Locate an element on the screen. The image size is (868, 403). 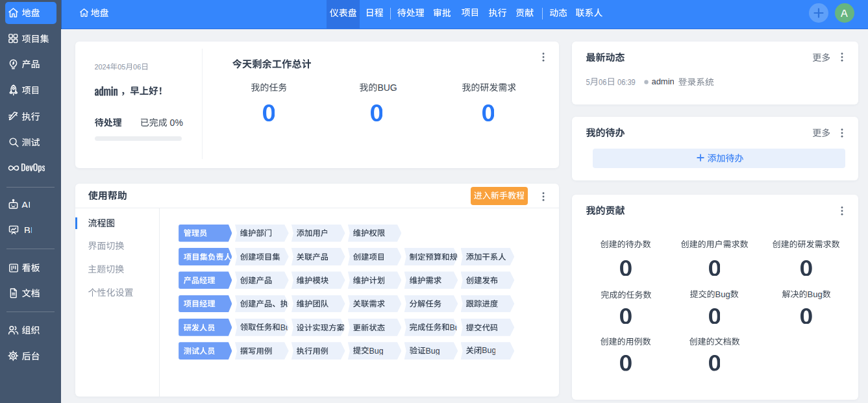
svg-text: BUG is located at coordinates (387, 87).